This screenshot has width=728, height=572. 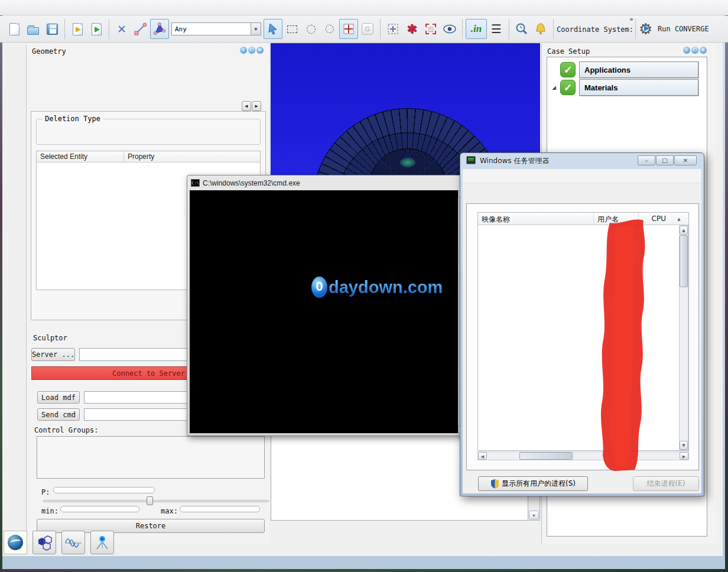 I want to click on dock-tab-signals, so click(x=73, y=542).